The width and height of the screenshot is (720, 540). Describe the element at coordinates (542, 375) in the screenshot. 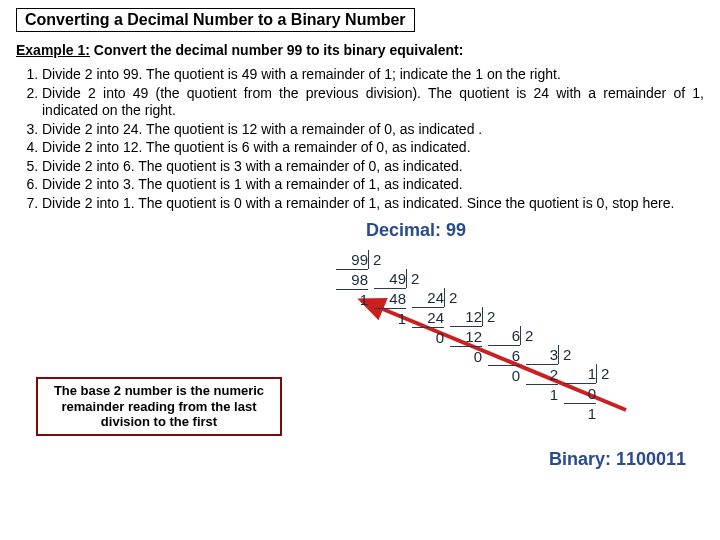

I see `subtrahend: 2` at that location.